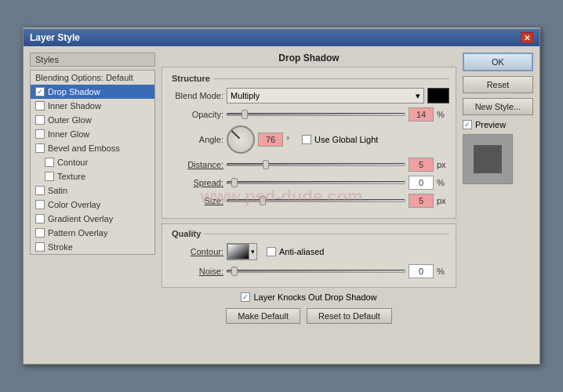  What do you see at coordinates (93, 219) in the screenshot?
I see `sidebar-item-gradient-overlay: Gradient Overlay` at bounding box center [93, 219].